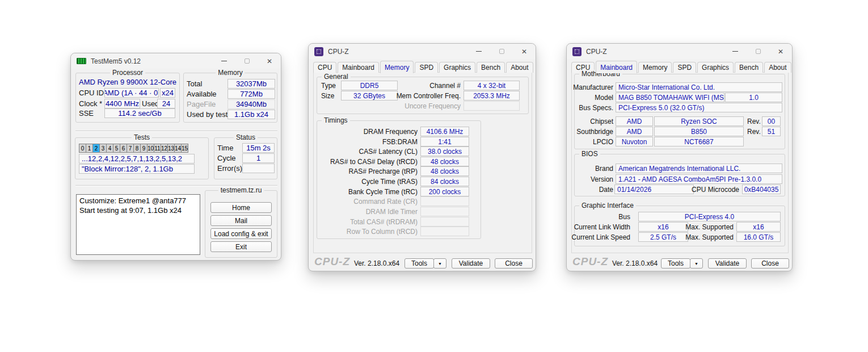  I want to click on cpu-microcode-label: CPU Microcode, so click(718, 190).